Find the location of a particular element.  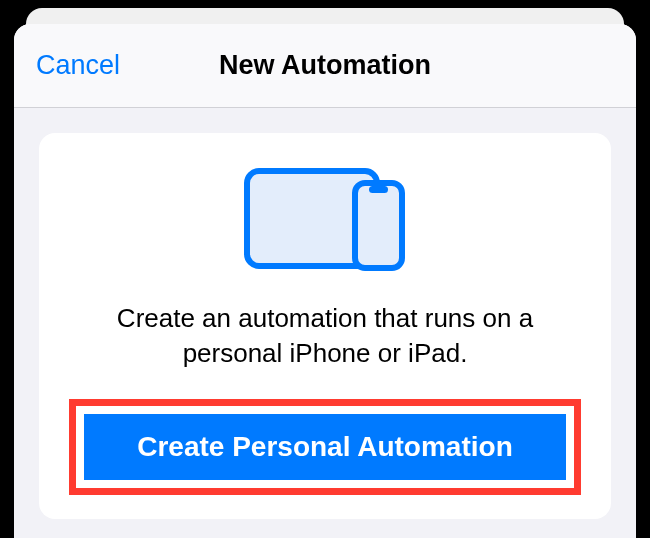

card-description: Create an automation that runs on a pers… is located at coordinates (325, 336).